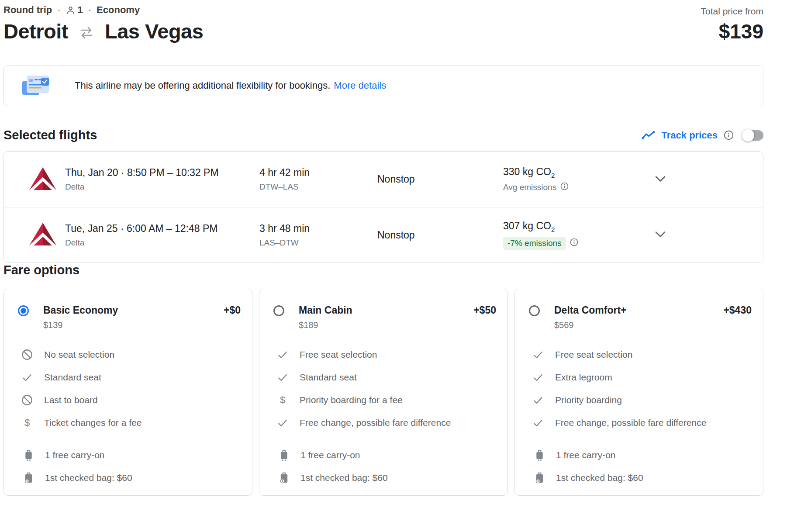 This screenshot has height=532, width=787. I want to click on feature-text: Last to board, so click(71, 400).